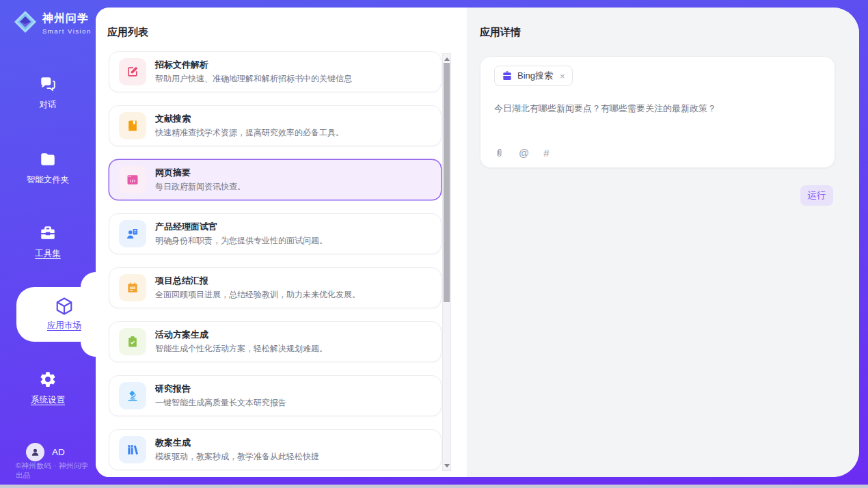 The width and height of the screenshot is (868, 488). Describe the element at coordinates (48, 242) in the screenshot. I see `sidebar-item-tools: 工具集` at that location.